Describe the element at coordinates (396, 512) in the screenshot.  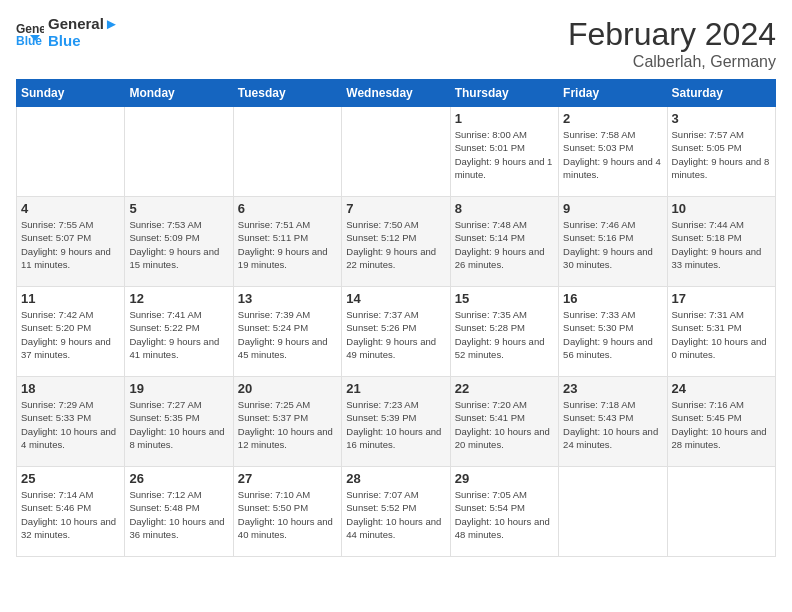
I see `calendar-cell: 28Sunrise: 7:07 AMSunset: 5:52 PMDayligh…` at that location.